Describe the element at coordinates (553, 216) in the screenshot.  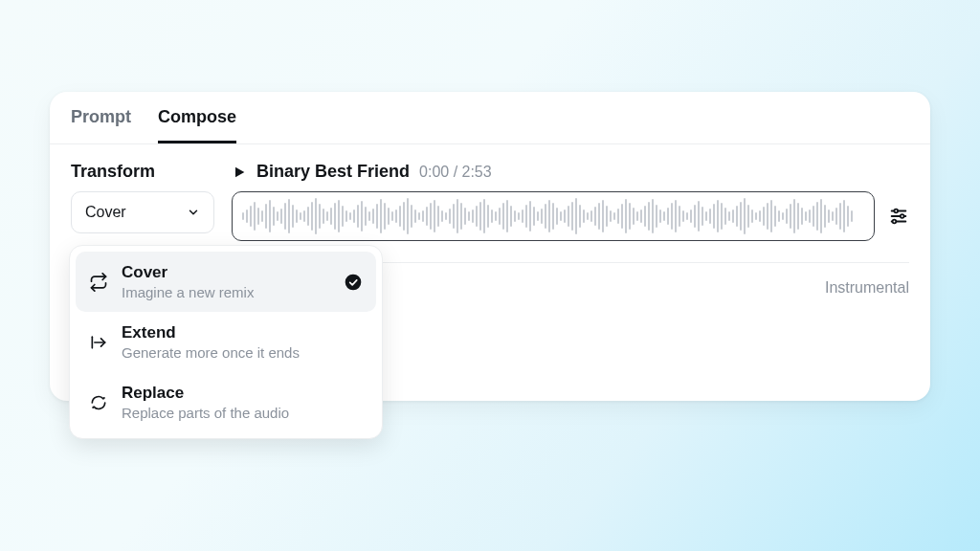
I see `waveform` at that location.